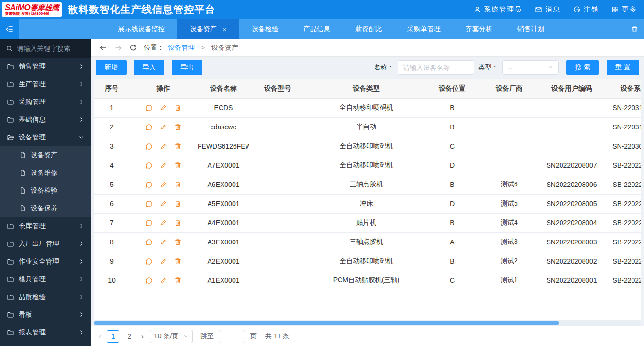 The width and height of the screenshot is (644, 346). What do you see at coordinates (187, 68) in the screenshot?
I see `export-button: 导出` at bounding box center [187, 68].